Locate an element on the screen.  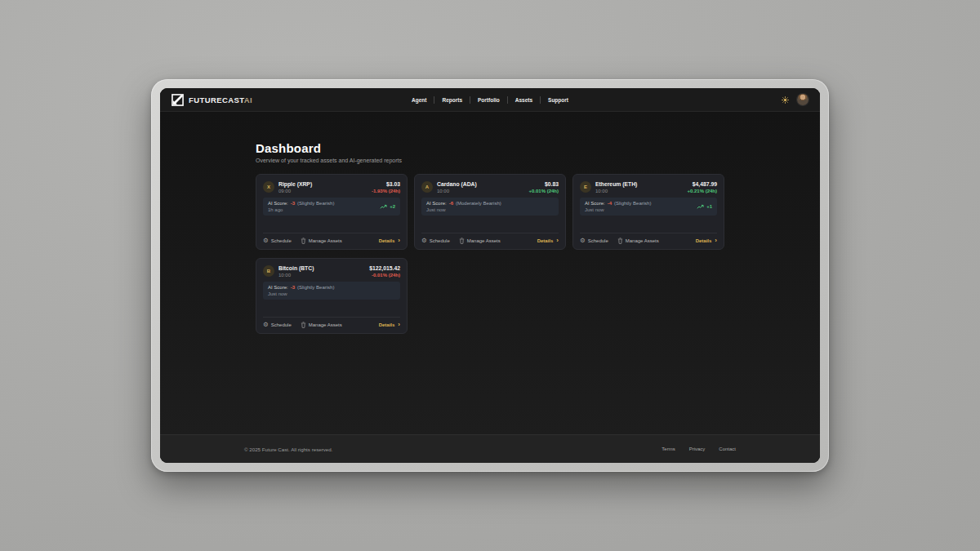
nav-item-support: Support is located at coordinates (559, 100).